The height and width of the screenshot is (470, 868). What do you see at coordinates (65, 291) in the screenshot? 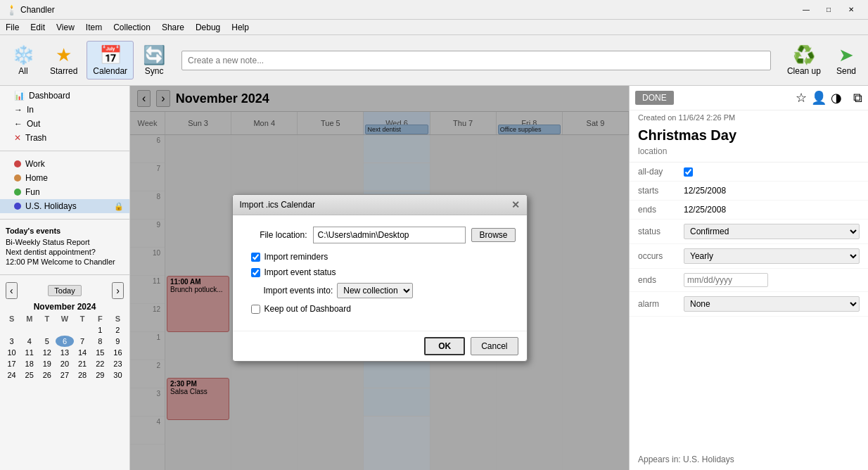
I see `mini-cal-today: Today` at bounding box center [65, 291].